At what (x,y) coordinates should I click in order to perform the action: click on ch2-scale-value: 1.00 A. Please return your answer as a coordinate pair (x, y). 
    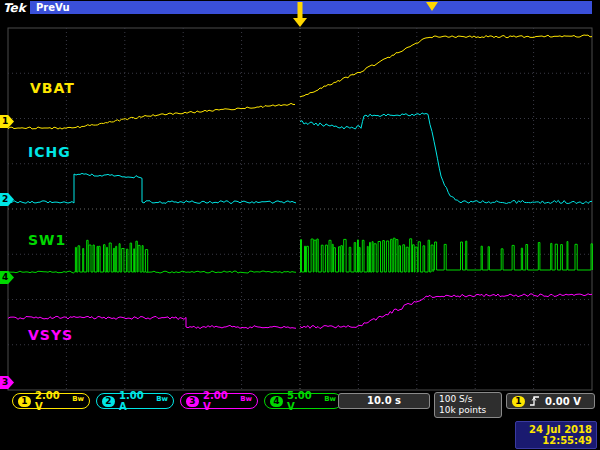
    Looking at the image, I should click on (136, 401).